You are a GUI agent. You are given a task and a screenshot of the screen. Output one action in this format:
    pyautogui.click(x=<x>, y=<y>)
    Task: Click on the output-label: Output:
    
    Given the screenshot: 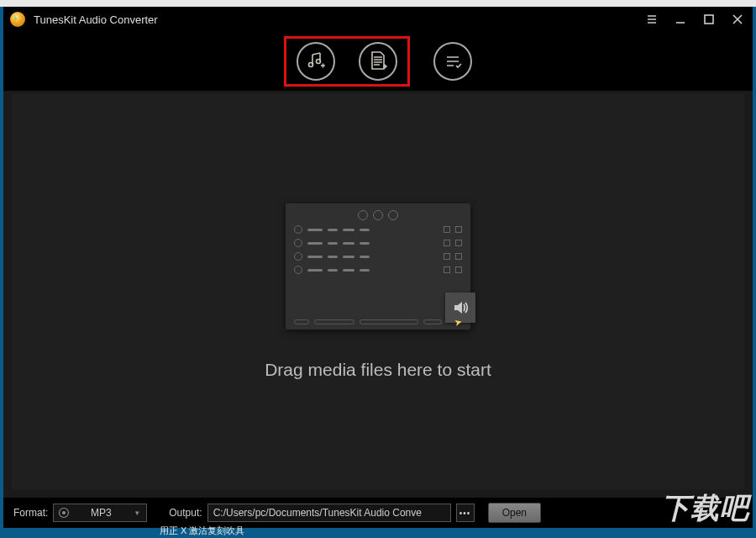 What is the action you would take?
    pyautogui.click(x=185, y=513)
    